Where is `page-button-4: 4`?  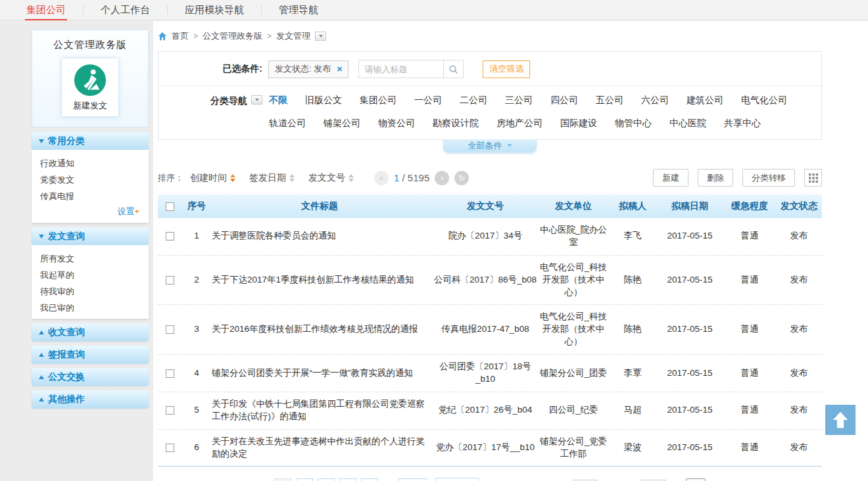 page-button-4: 4 is located at coordinates (348, 480).